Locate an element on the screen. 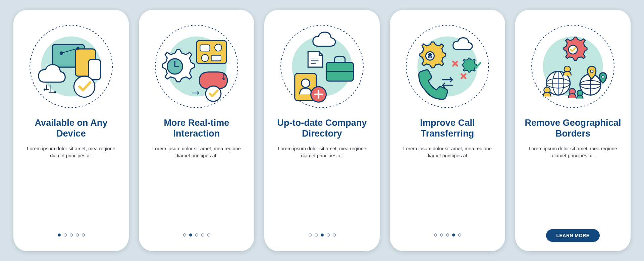  company-directory-icon is located at coordinates (322, 66).